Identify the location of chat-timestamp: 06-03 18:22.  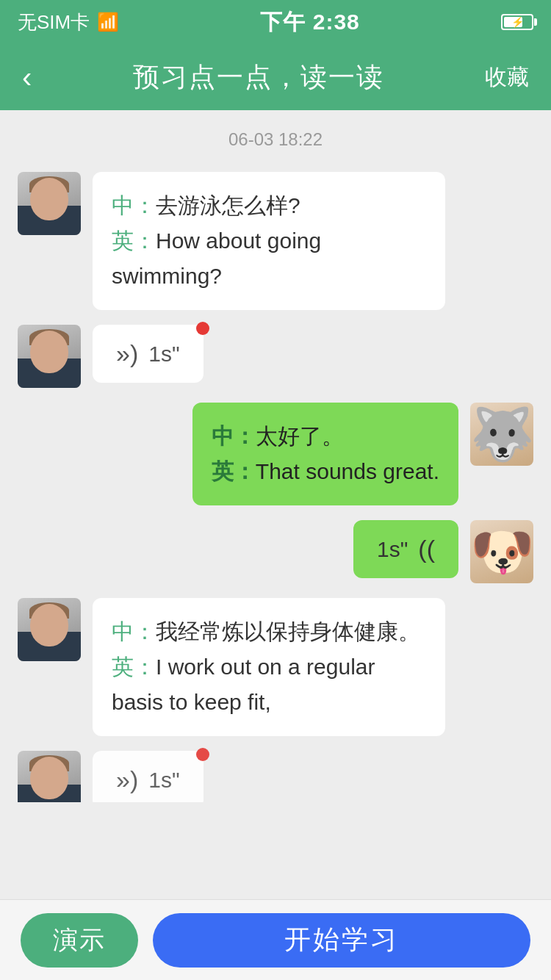
(276, 137).